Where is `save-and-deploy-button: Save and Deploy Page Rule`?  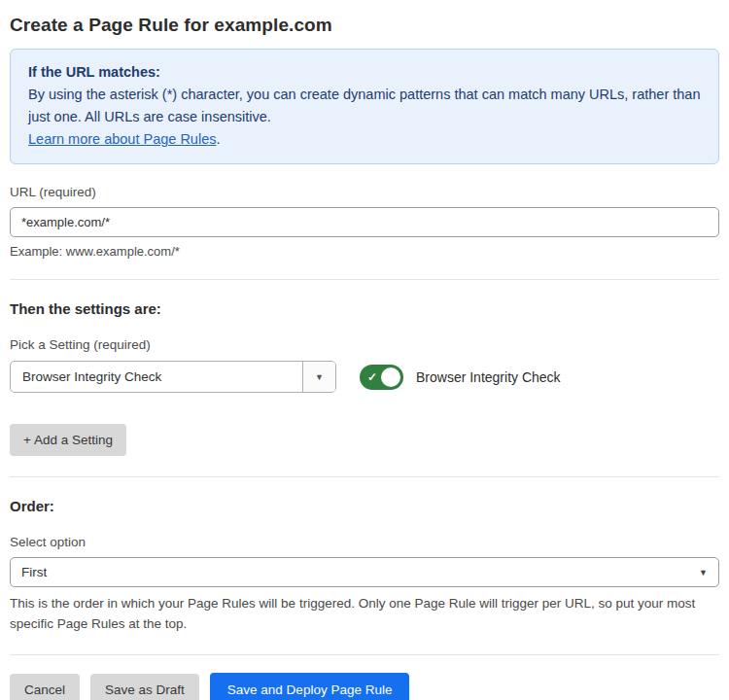
save-and-deploy-button: Save and Deploy Page Rule is located at coordinates (310, 686).